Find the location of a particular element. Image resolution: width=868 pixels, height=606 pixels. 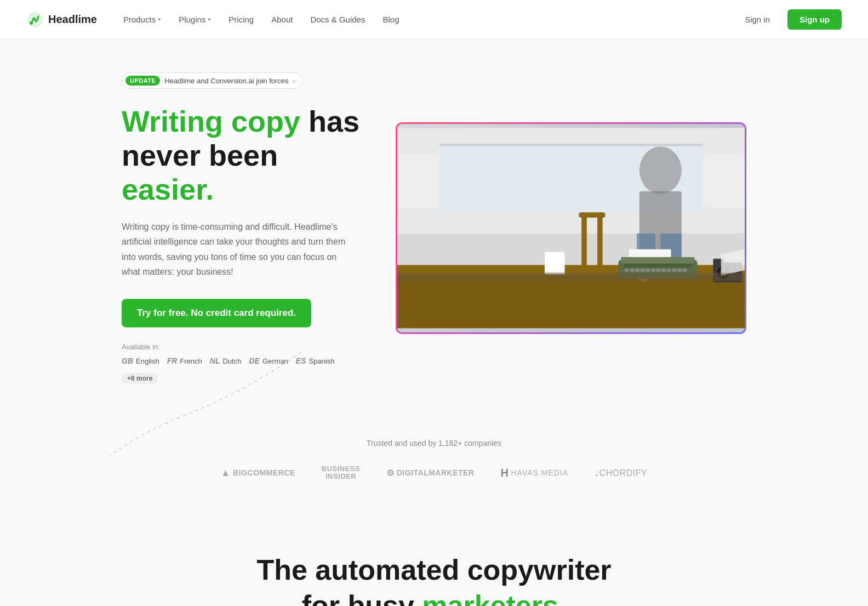

navbar-left: Headlime Products ▾ Plugins ▾ Pricing Ab… is located at coordinates (216, 20).